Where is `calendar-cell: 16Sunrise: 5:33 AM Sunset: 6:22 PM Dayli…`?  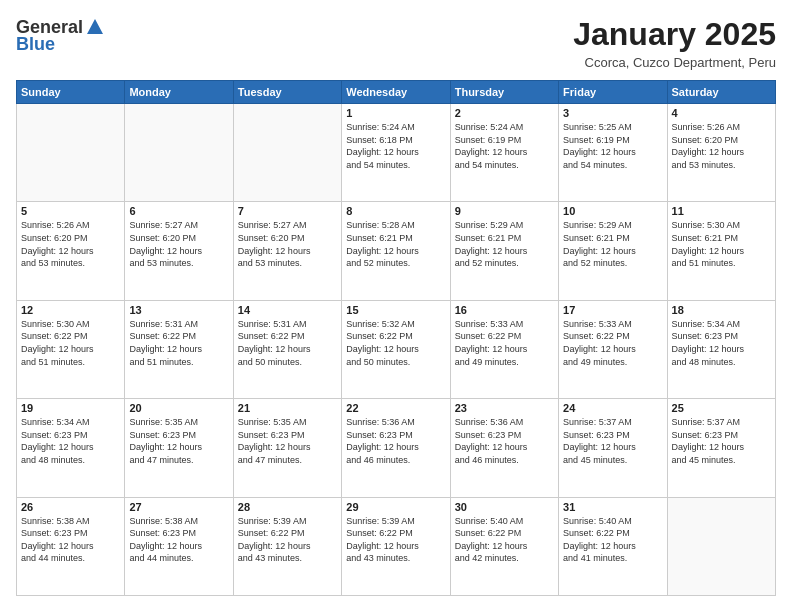 calendar-cell: 16Sunrise: 5:33 AM Sunset: 6:22 PM Dayli… is located at coordinates (504, 349).